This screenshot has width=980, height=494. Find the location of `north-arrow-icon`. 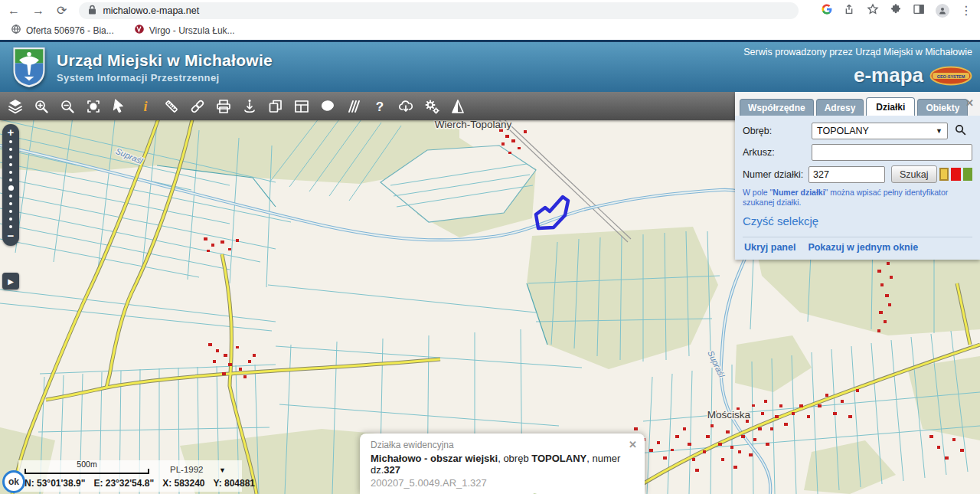

north-arrow-icon is located at coordinates (458, 106).